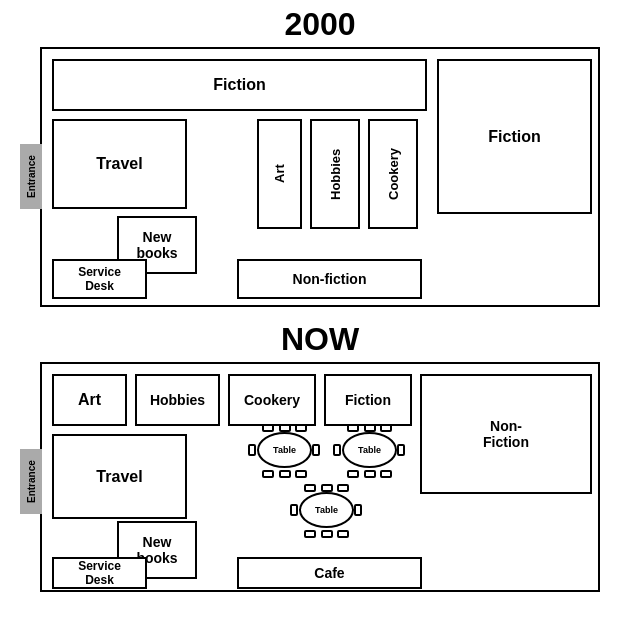  What do you see at coordinates (90, 400) in the screenshot?
I see `art-now: Art` at bounding box center [90, 400].